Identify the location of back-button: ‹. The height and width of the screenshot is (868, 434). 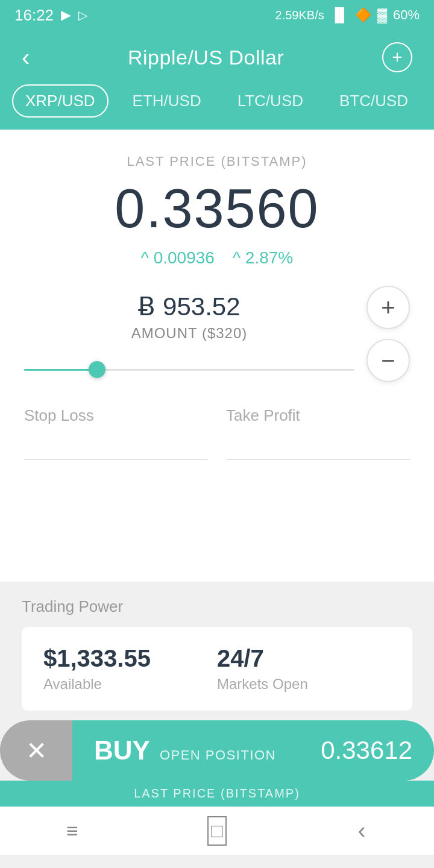
(25, 58).